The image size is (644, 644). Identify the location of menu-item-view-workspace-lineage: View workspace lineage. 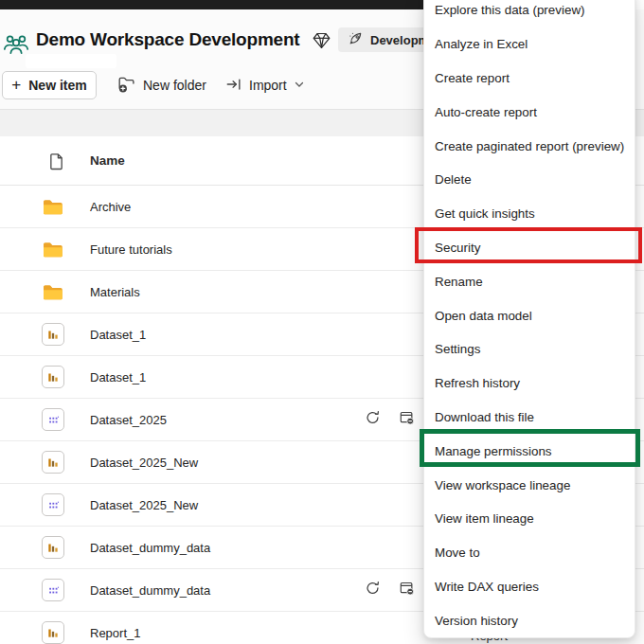
(529, 485).